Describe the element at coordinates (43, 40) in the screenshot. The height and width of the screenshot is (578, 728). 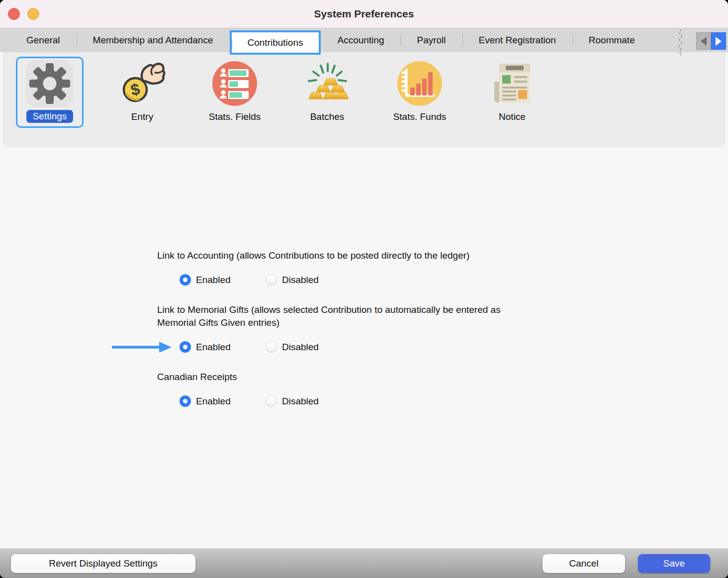
I see `tab-general: General` at that location.